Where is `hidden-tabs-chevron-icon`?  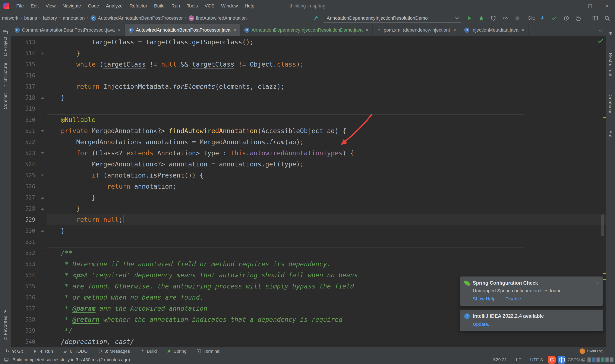
hidden-tabs-chevron-icon is located at coordinates (601, 29).